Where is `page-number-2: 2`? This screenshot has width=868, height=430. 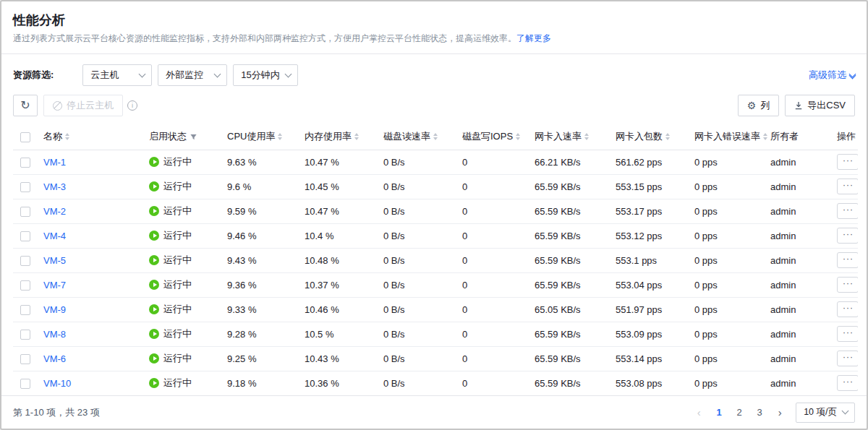
page-number-2: 2 is located at coordinates (739, 413).